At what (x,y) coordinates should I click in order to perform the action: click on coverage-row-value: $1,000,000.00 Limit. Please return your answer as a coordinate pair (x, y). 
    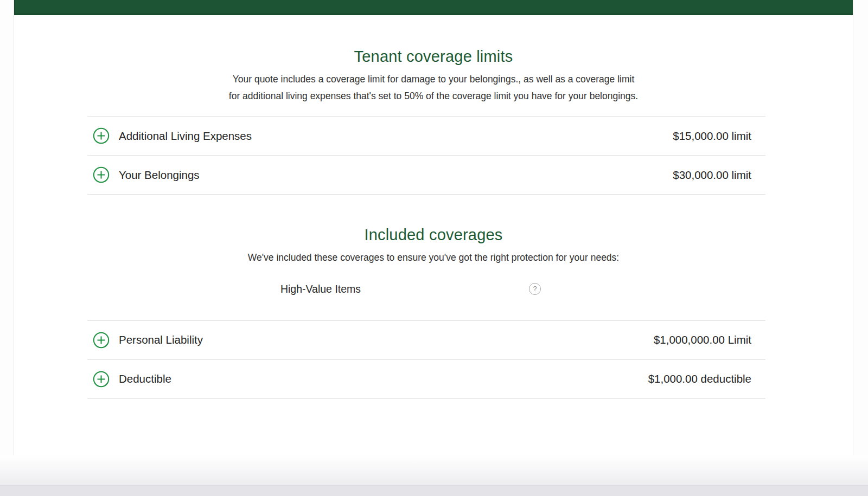
    Looking at the image, I should click on (703, 340).